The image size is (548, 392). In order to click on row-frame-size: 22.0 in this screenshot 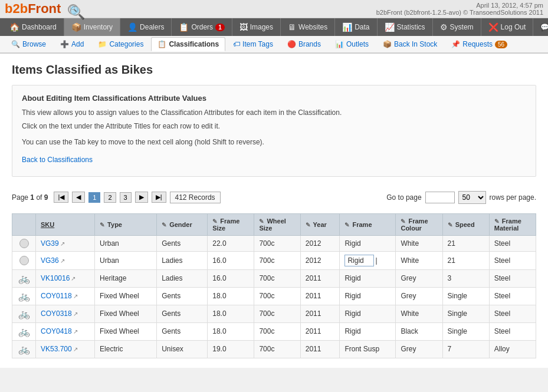, I will do `click(231, 243)`.